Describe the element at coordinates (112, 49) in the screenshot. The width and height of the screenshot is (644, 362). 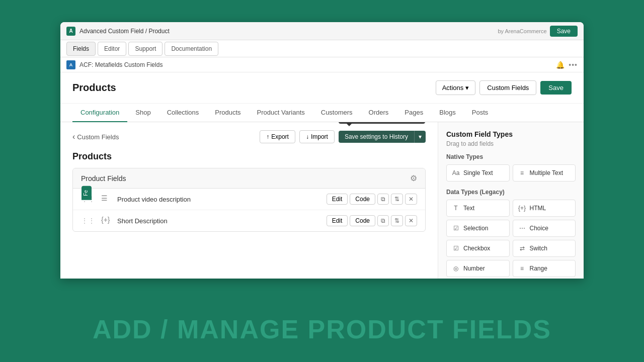
I see `tab-editor: Editor` at that location.